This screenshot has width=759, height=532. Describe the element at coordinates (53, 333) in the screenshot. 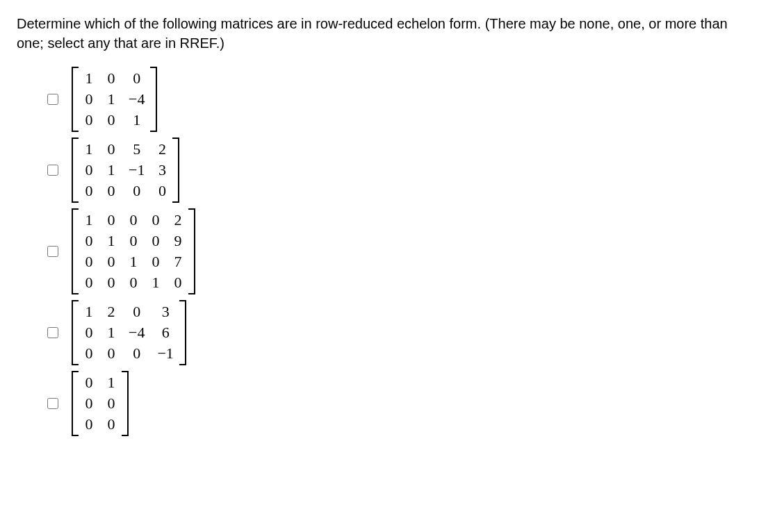

I see `option-4-checkbox` at that location.